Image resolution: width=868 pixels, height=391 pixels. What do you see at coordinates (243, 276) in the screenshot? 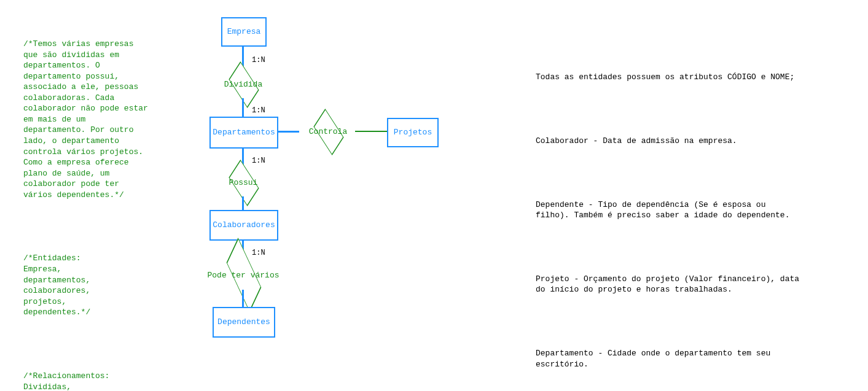
I see `relationship-label: Pode ter vários` at bounding box center [243, 276].